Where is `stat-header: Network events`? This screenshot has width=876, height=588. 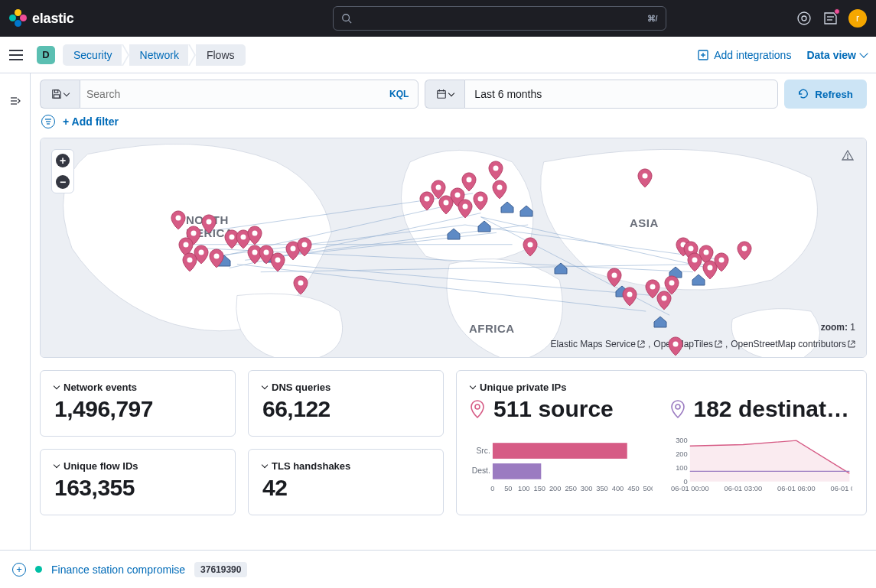
stat-header: Network events is located at coordinates (138, 387).